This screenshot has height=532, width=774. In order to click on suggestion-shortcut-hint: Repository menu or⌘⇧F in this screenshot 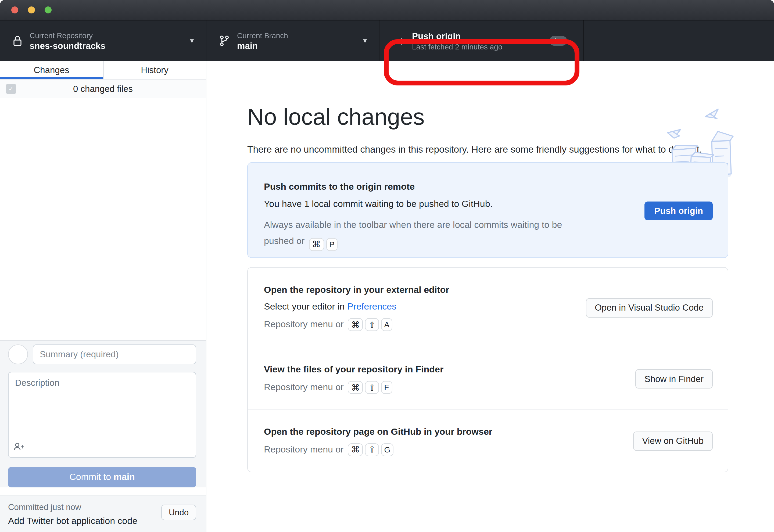, I will do `click(354, 387)`.